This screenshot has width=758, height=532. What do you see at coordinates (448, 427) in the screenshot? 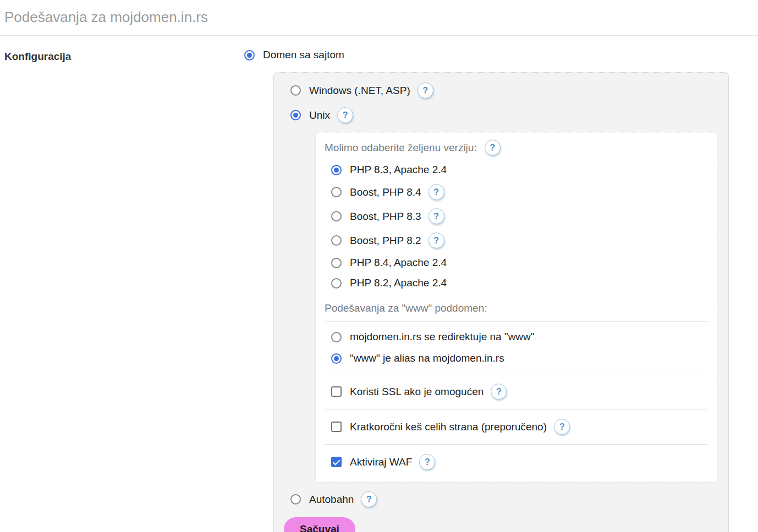
I see `option-label: Kratkoročni keš celih strana (preporučen…` at bounding box center [448, 427].